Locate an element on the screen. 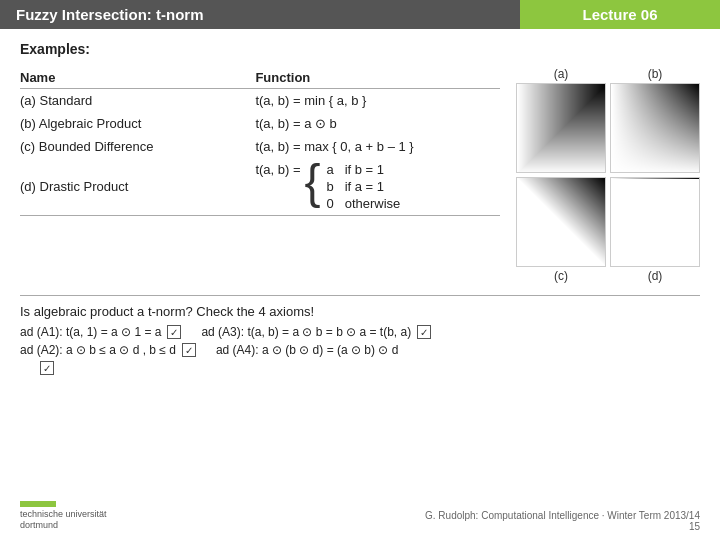 The image size is (720, 540). logo-line-1: technische universität is located at coordinates (64, 514).